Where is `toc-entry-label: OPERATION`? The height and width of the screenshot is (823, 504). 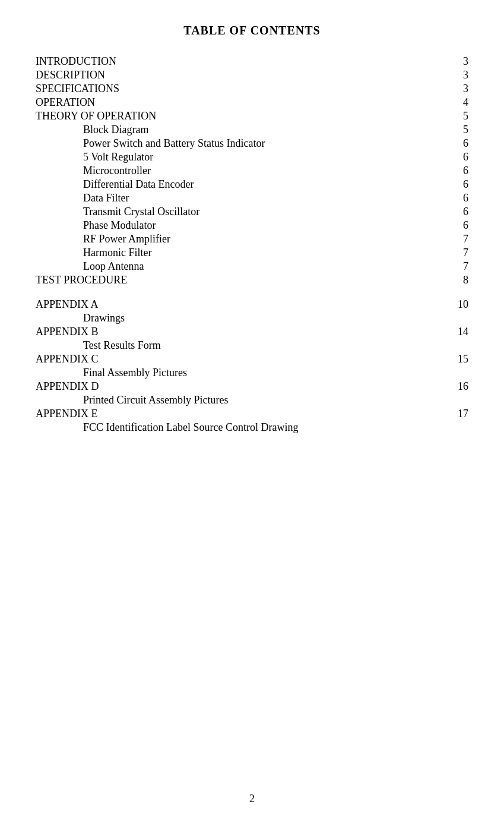 toc-entry-label: OPERATION is located at coordinates (243, 102).